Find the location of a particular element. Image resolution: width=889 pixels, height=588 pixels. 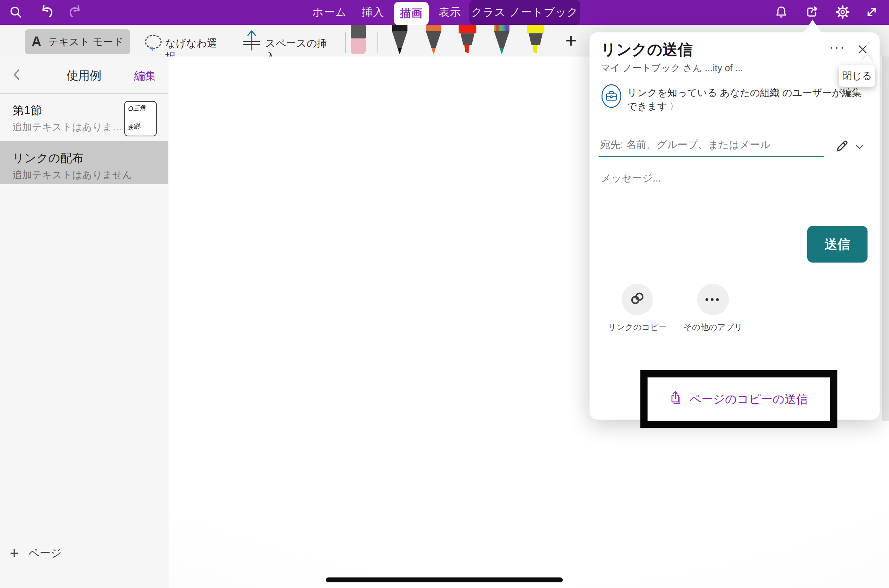

notebook-subtitle: マイ ノートブック さん ...ity of ... is located at coordinates (672, 68).